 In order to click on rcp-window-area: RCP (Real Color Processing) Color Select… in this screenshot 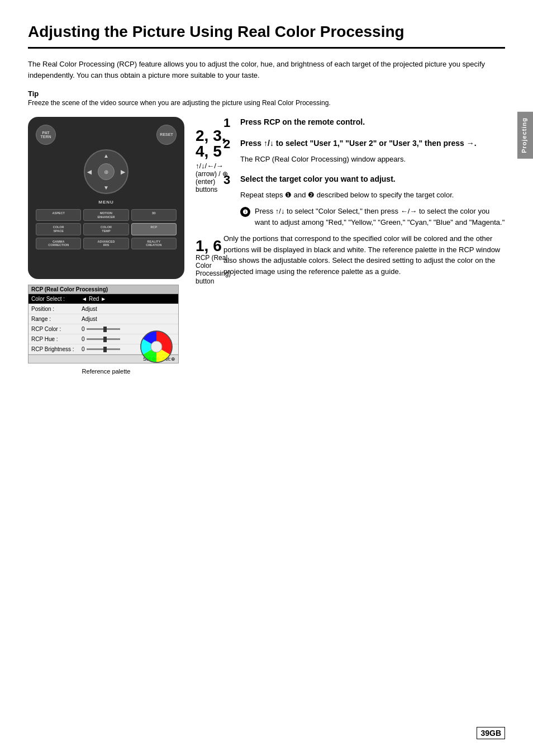, I will do `click(106, 324)`.